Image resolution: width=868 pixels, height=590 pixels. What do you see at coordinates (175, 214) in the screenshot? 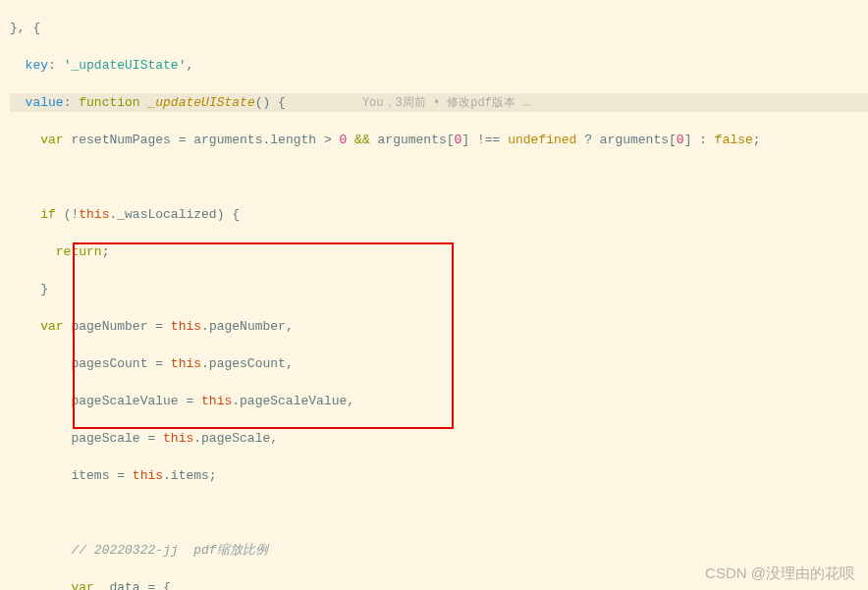
I see `text: ._wasLocalized) {` at bounding box center [175, 214].